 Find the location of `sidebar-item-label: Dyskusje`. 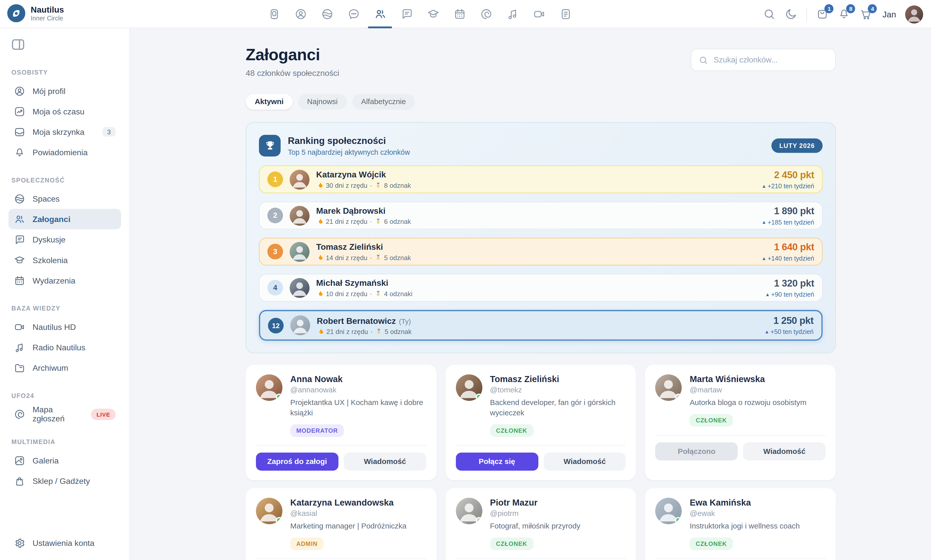

sidebar-item-label: Dyskusje is located at coordinates (49, 240).